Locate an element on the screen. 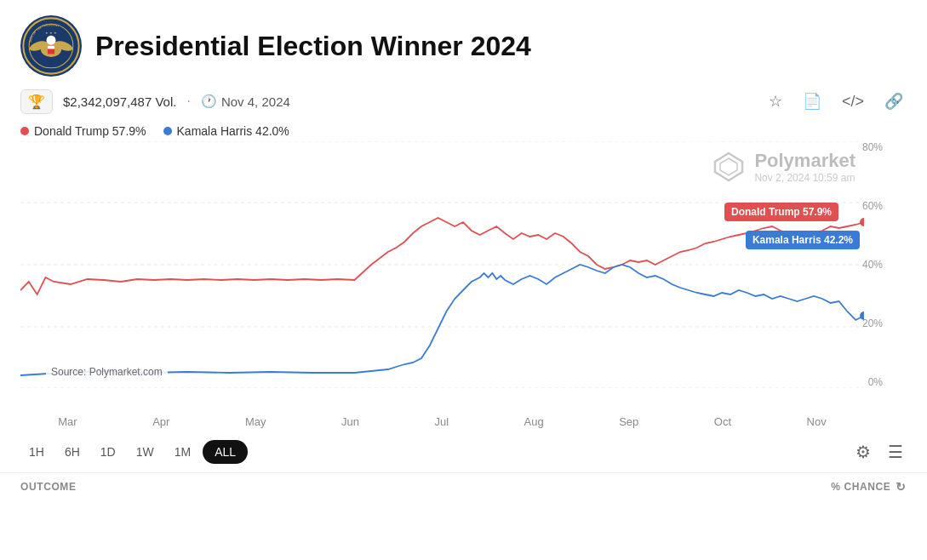 This screenshot has height=560, width=927. y-label-20: 20% is located at coordinates (873, 323).